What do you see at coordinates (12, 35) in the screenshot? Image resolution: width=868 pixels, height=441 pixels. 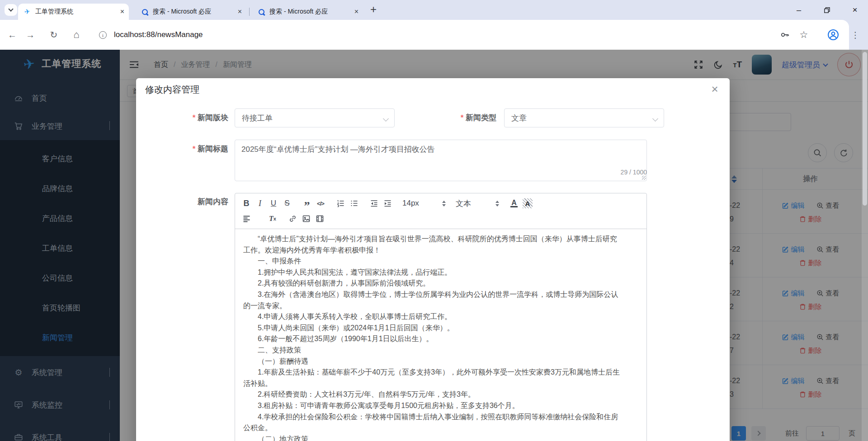 I see `back-button: ←` at bounding box center [12, 35].